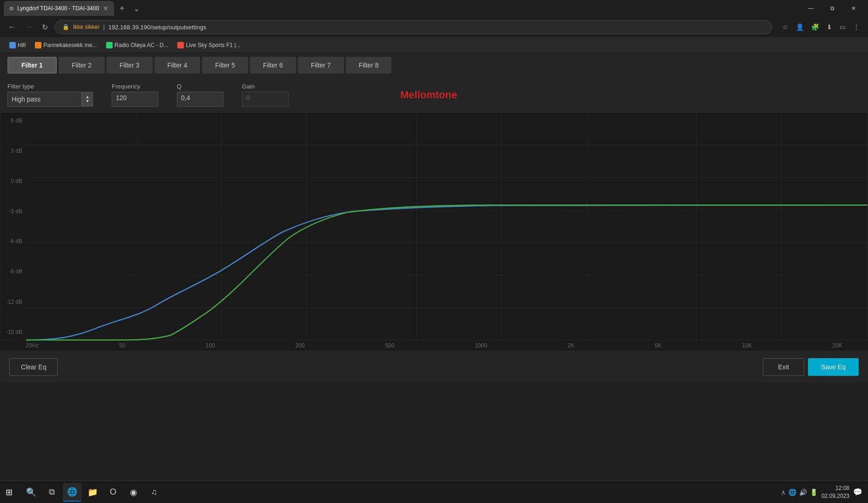  What do you see at coordinates (58, 8) in the screenshot?
I see `tab-title: Lyngdorf TDAI-3400 - TDAI-3400` at bounding box center [58, 8].